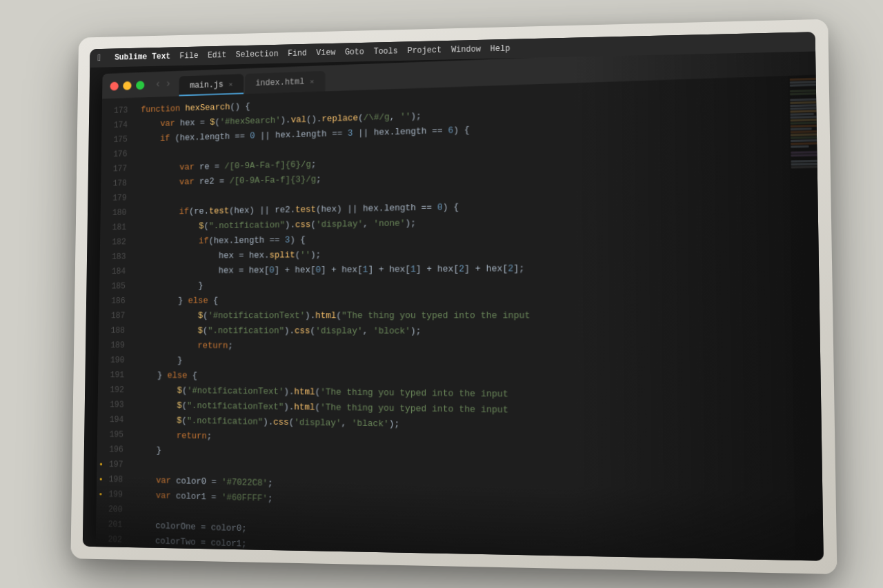  Describe the element at coordinates (466, 50) in the screenshot. I see `menu-window: Window` at that location.